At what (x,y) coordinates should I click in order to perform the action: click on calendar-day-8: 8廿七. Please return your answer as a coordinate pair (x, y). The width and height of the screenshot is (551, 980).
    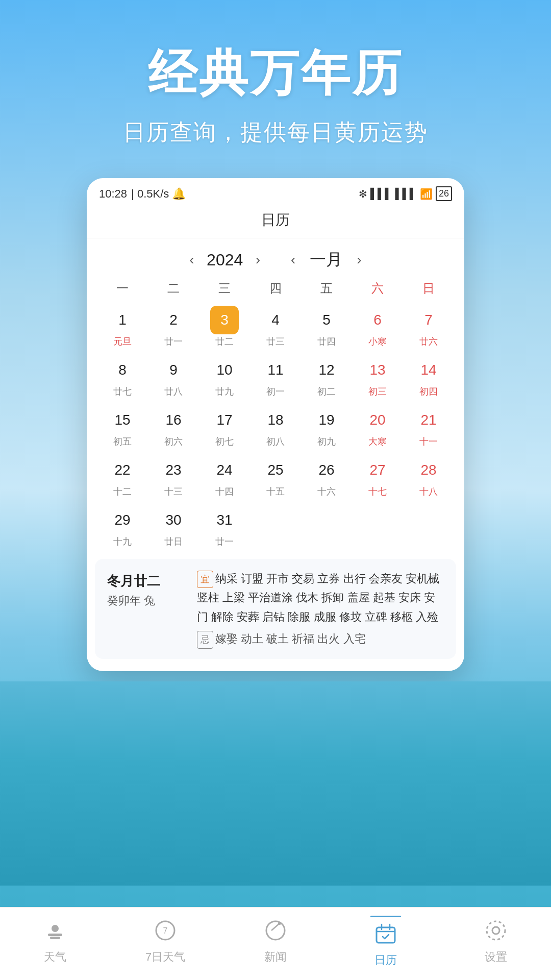
    Looking at the image, I should click on (122, 377).